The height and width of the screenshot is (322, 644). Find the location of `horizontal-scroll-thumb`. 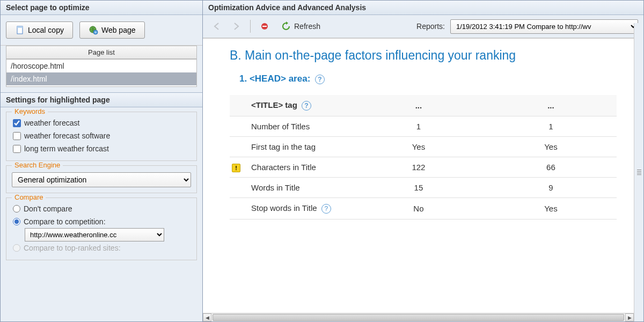

horizontal-scroll-thumb is located at coordinates (419, 318).